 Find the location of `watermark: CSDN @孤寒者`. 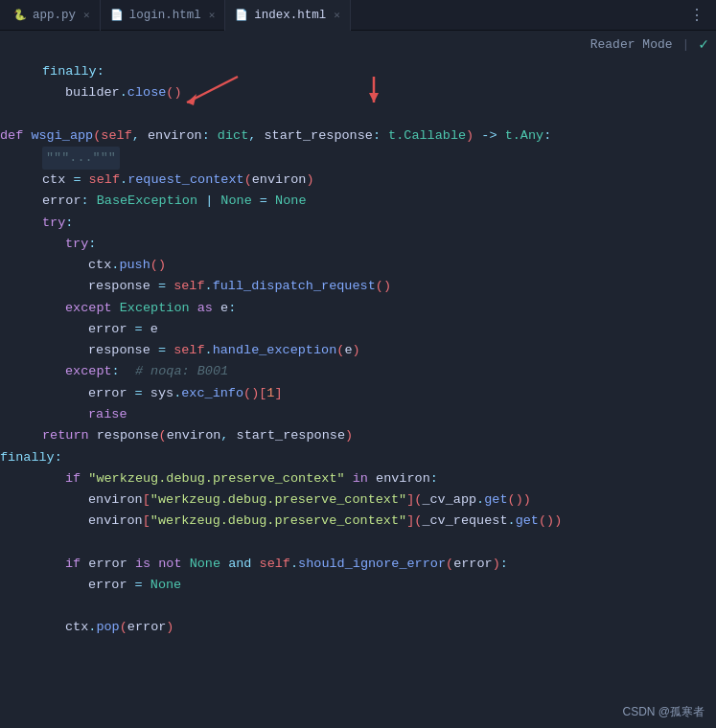

watermark: CSDN @孤寒者 is located at coordinates (663, 713).